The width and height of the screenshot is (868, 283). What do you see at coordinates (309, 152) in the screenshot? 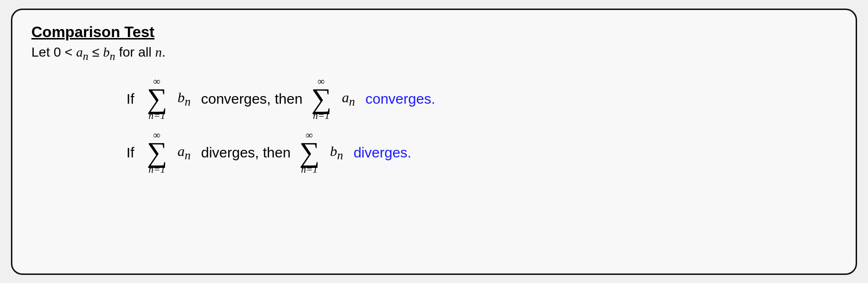
I see `sigma-2-row2: ∞ ∑ n=1` at bounding box center [309, 152].